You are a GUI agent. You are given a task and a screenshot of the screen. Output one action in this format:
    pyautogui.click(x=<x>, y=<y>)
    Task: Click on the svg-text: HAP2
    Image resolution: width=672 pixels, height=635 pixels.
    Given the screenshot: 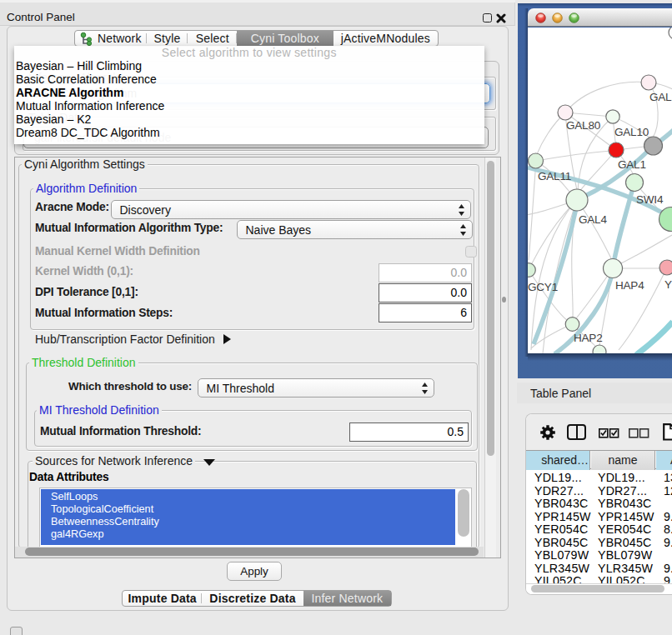 What is the action you would take?
    pyautogui.click(x=588, y=338)
    